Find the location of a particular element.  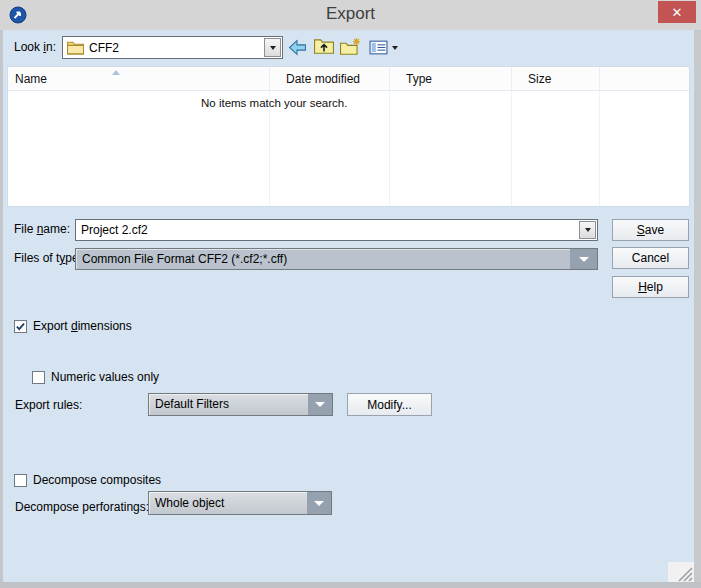

look-in-value: CFF2 is located at coordinates (104, 48).